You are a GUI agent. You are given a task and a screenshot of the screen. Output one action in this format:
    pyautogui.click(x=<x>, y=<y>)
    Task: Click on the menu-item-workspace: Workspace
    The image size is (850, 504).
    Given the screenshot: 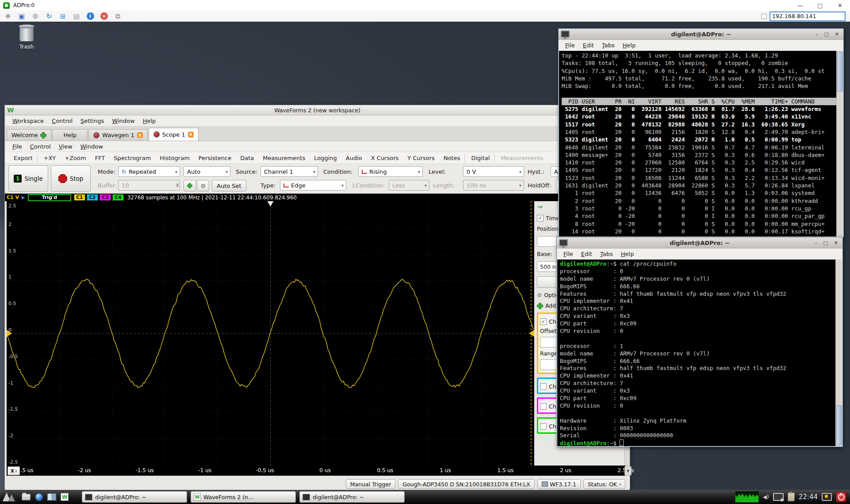 What is the action you would take?
    pyautogui.click(x=28, y=121)
    